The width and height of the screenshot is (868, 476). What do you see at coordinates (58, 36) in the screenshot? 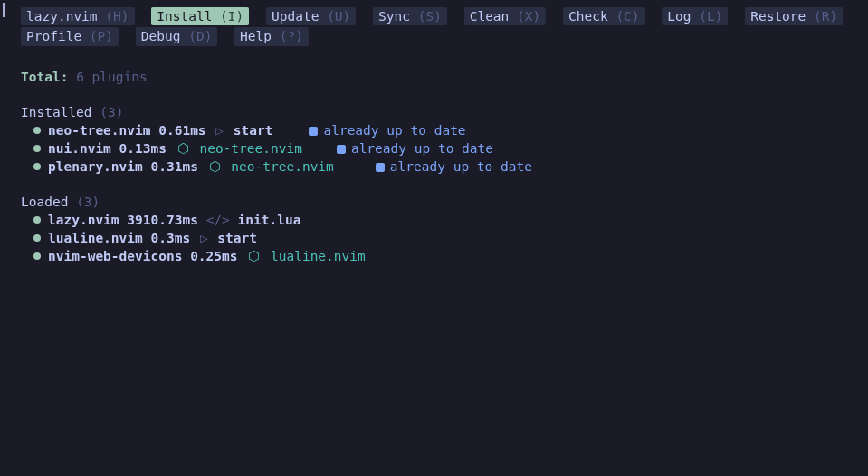
I see `tab-label: Profile` at bounding box center [58, 36].